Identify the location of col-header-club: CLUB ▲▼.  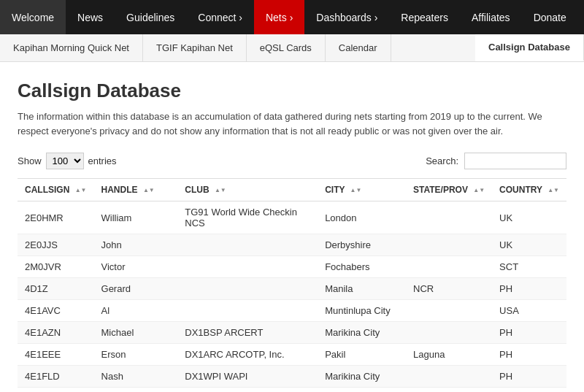
(247, 190).